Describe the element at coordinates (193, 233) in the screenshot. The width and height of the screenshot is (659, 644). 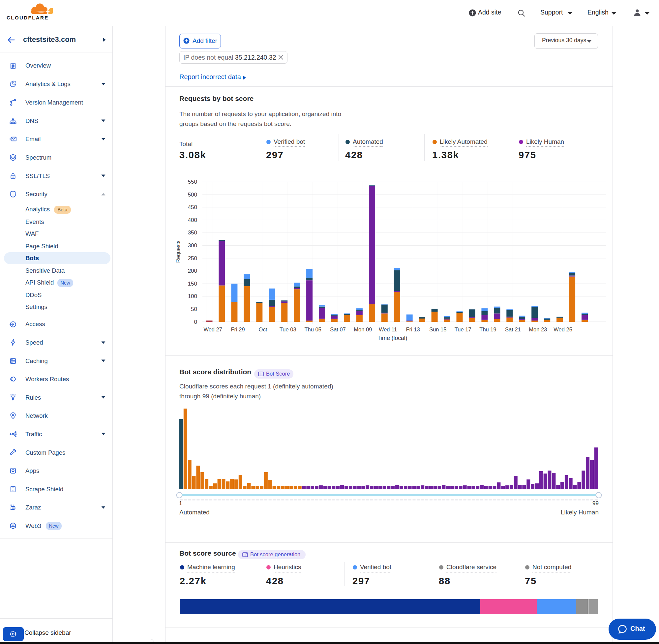
I see `svg-text: 350` at that location.